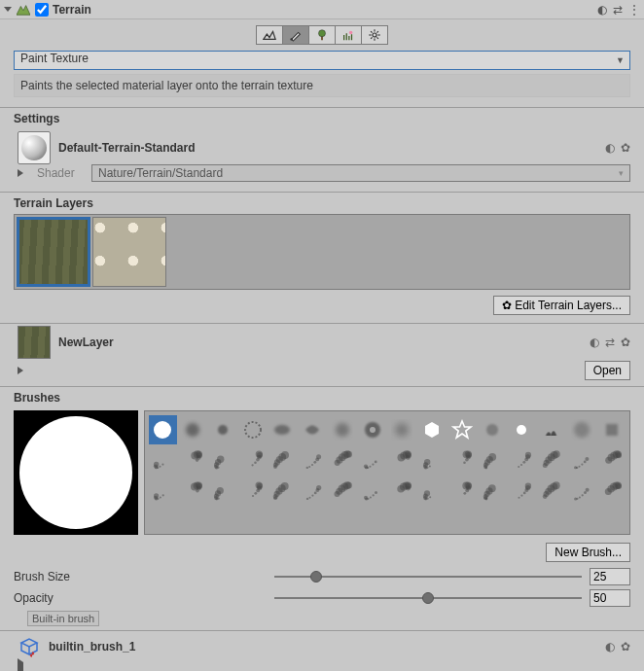  I want to click on brush-object-name: builtin_brush_1, so click(327, 647).